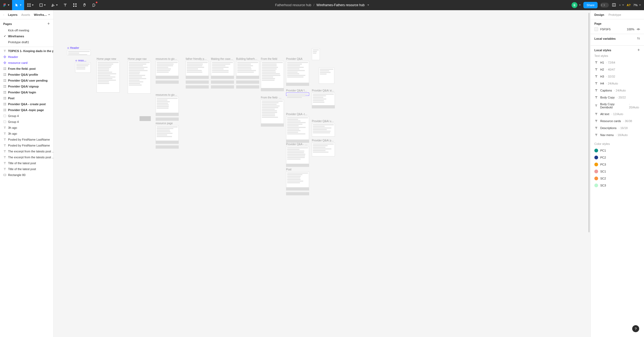 Image resolution: width=644 pixels, height=337 pixels. I want to click on canvas-frame, so click(327, 76).